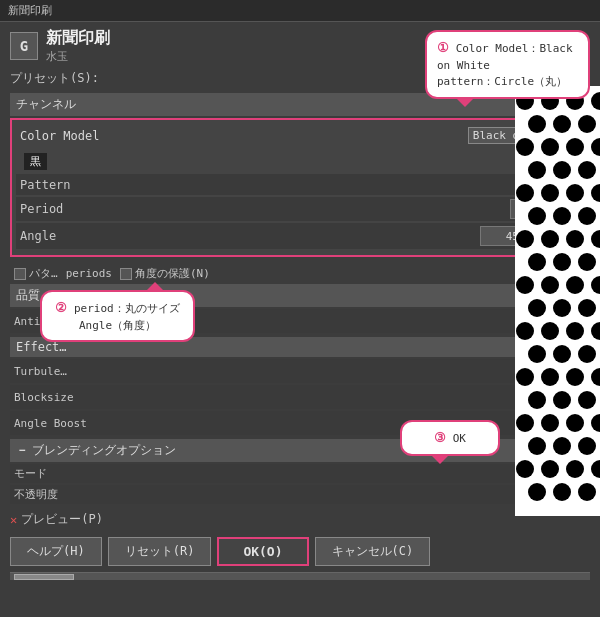 This screenshot has height=617, width=600. I want to click on title-bar-text: 新聞印刷, so click(30, 10).